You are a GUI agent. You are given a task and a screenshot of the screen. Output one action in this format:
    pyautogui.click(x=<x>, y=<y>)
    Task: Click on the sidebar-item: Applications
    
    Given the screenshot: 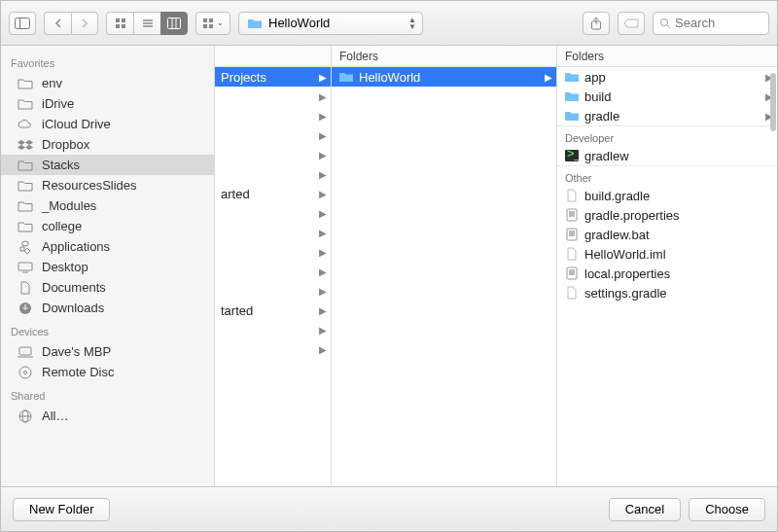 What is the action you would take?
    pyautogui.click(x=107, y=247)
    